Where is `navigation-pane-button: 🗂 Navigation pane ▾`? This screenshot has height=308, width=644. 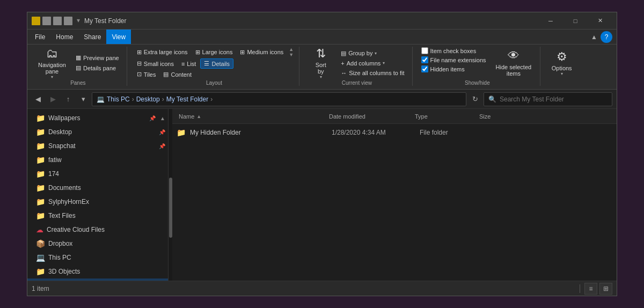
navigation-pane-button: 🗂 Navigation pane ▾ is located at coordinates (52, 63).